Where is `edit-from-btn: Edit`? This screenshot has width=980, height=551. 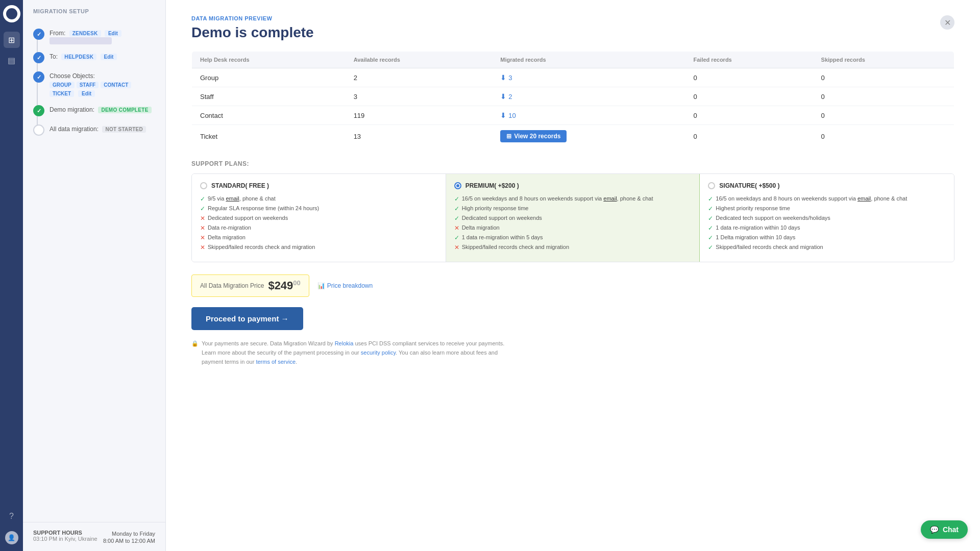
edit-from-btn: Edit is located at coordinates (113, 34).